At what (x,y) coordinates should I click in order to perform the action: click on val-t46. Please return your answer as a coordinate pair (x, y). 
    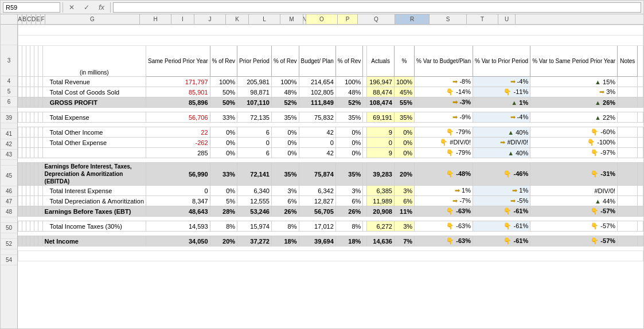
    Looking at the image, I should click on (627, 191).